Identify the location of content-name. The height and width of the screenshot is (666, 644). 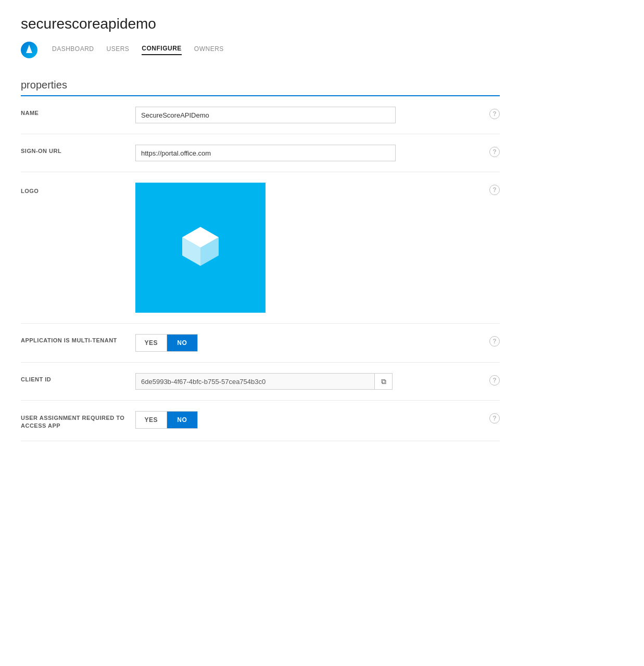
(307, 115).